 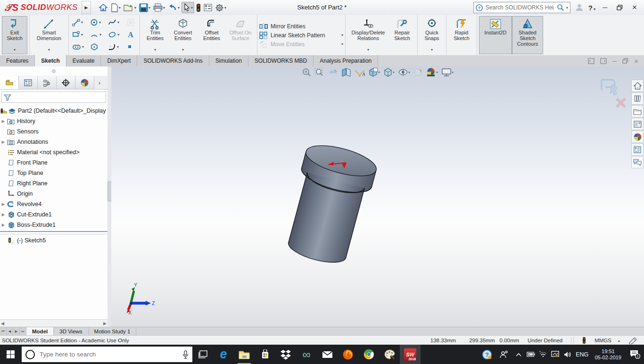 What do you see at coordinates (17, 331) in the screenshot?
I see `tab-scroll-next: ▶` at bounding box center [17, 331].